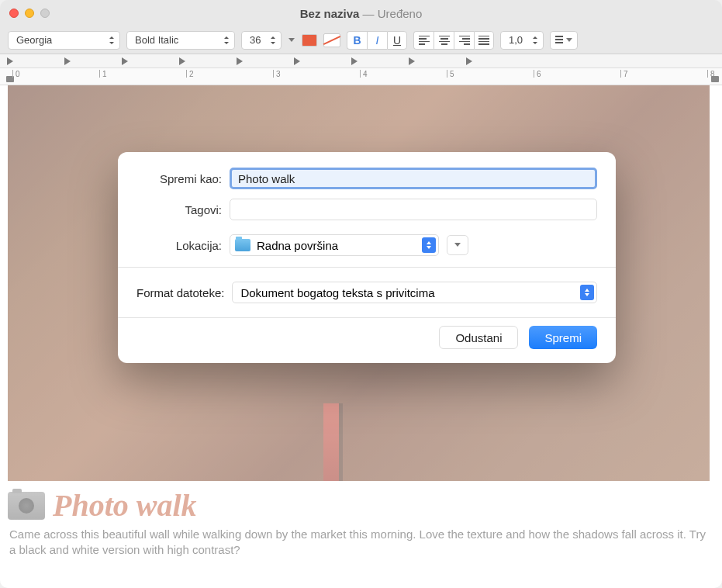 Image resolution: width=722 pixels, height=588 pixels. I want to click on file-format-label: Format datoteke:, so click(180, 293).